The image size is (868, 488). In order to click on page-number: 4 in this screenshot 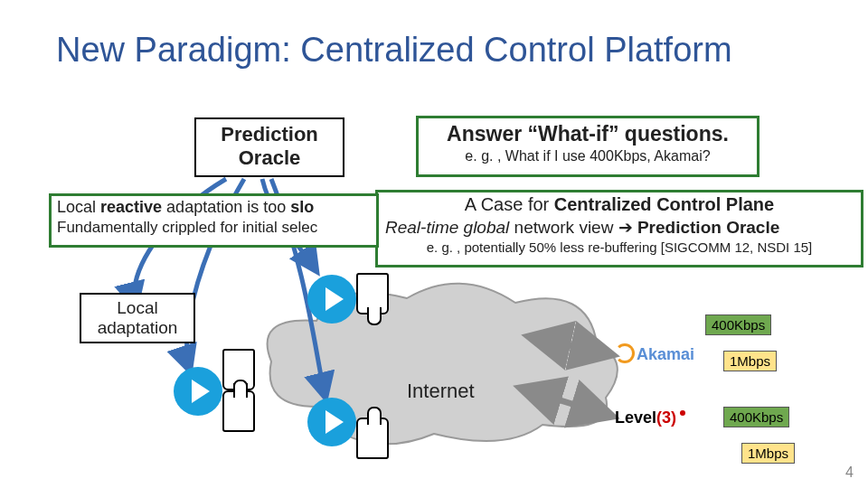, I will do `click(850, 473)`.